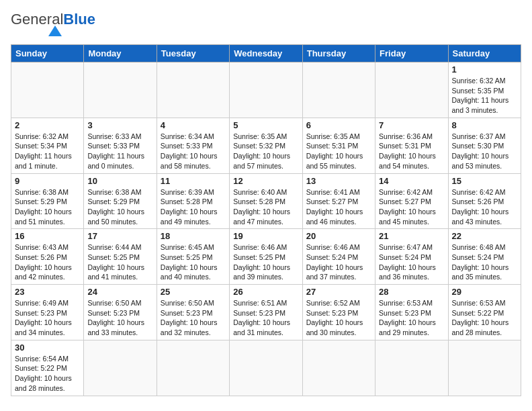 The image size is (532, 411). I want to click on weekday-header-sunday: Sunday, so click(48, 54).